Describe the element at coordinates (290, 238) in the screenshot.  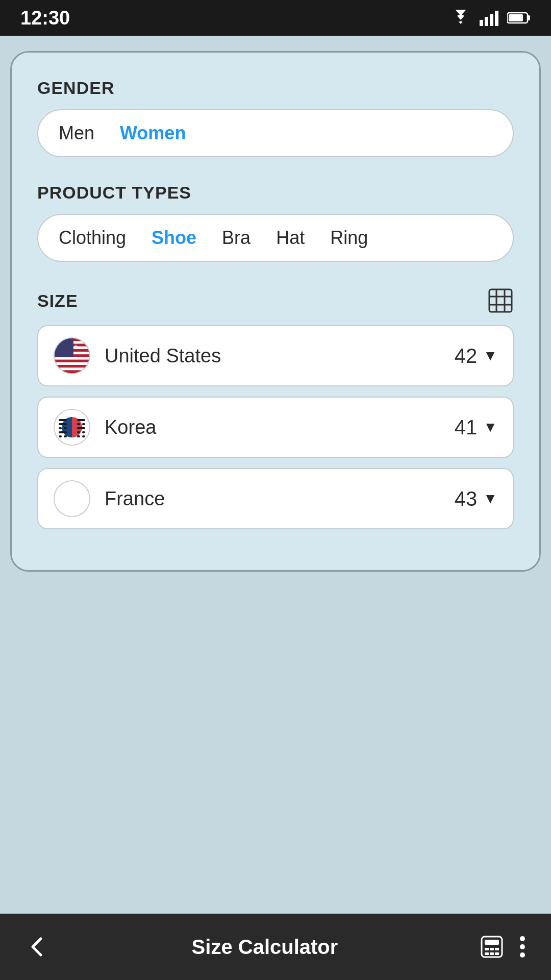
I see `product-hat: Hat` at that location.